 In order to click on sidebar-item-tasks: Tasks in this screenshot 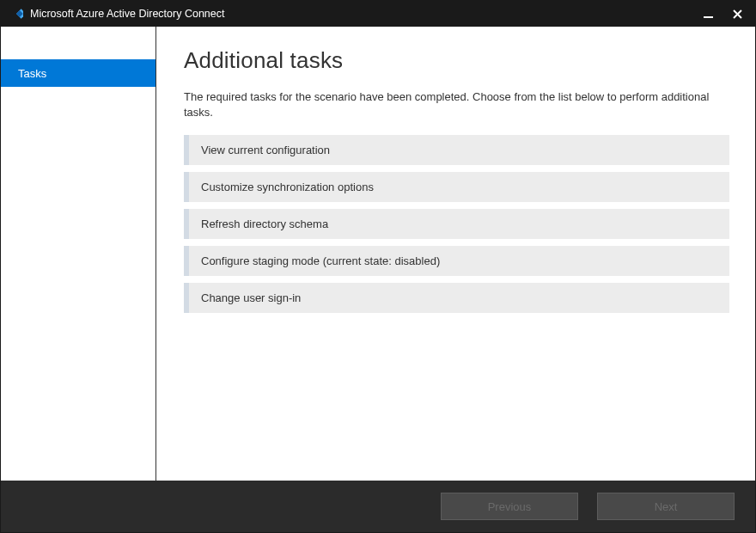, I will do `click(78, 73)`.